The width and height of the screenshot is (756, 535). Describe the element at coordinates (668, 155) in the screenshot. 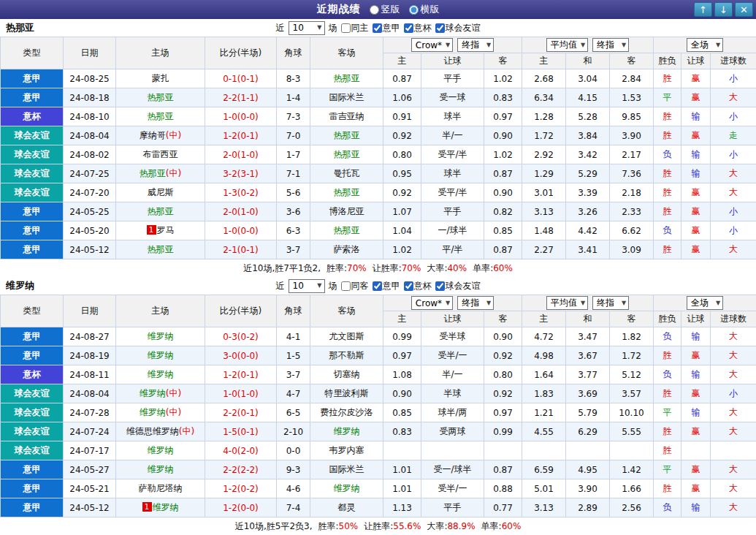

I see `result-cell: 负` at that location.